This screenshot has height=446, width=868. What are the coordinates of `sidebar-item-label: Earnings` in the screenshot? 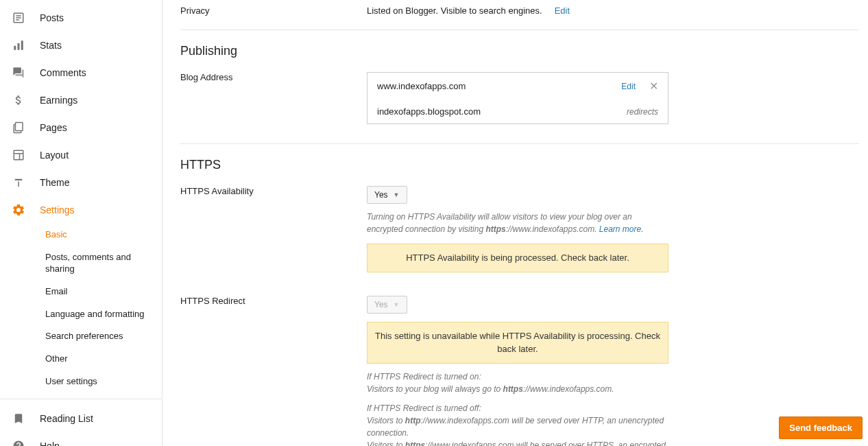 It's located at (59, 100).